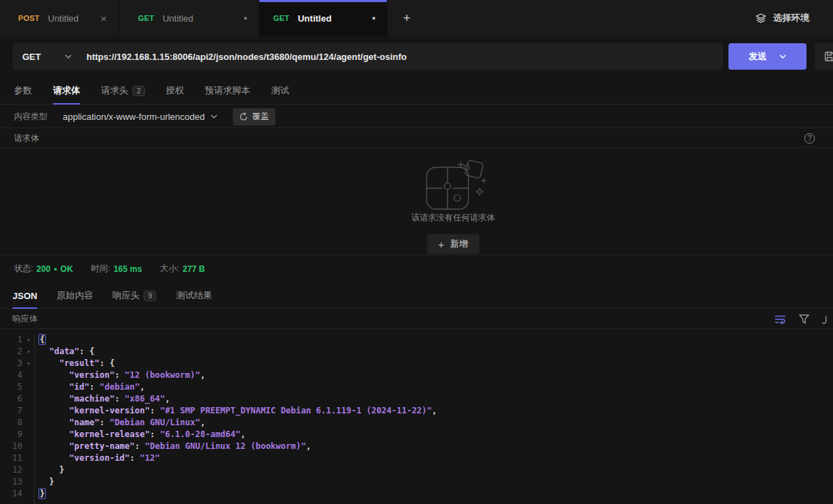 Image resolution: width=833 pixels, height=504 pixels. What do you see at coordinates (825, 319) in the screenshot?
I see `clipped-edge-icon` at bounding box center [825, 319].